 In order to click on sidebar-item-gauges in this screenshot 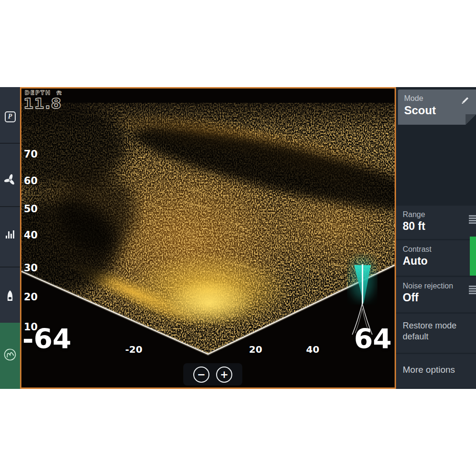, I will do `click(10, 234)`.